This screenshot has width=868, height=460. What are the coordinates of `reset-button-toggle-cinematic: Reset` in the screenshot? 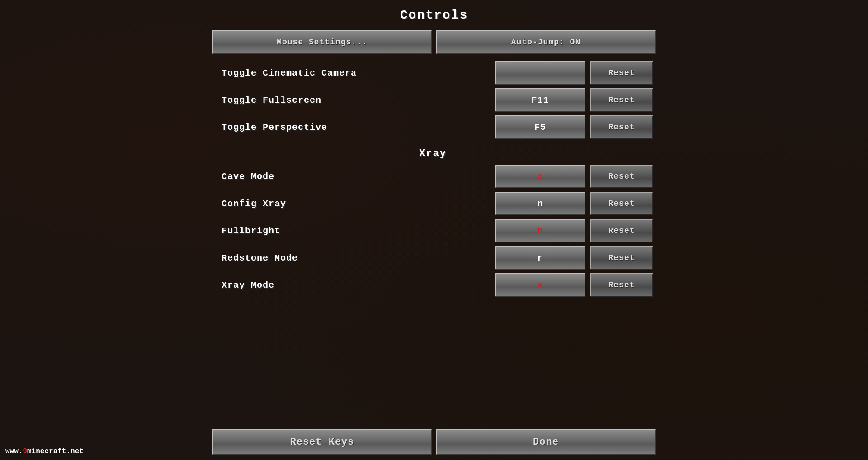 It's located at (622, 73).